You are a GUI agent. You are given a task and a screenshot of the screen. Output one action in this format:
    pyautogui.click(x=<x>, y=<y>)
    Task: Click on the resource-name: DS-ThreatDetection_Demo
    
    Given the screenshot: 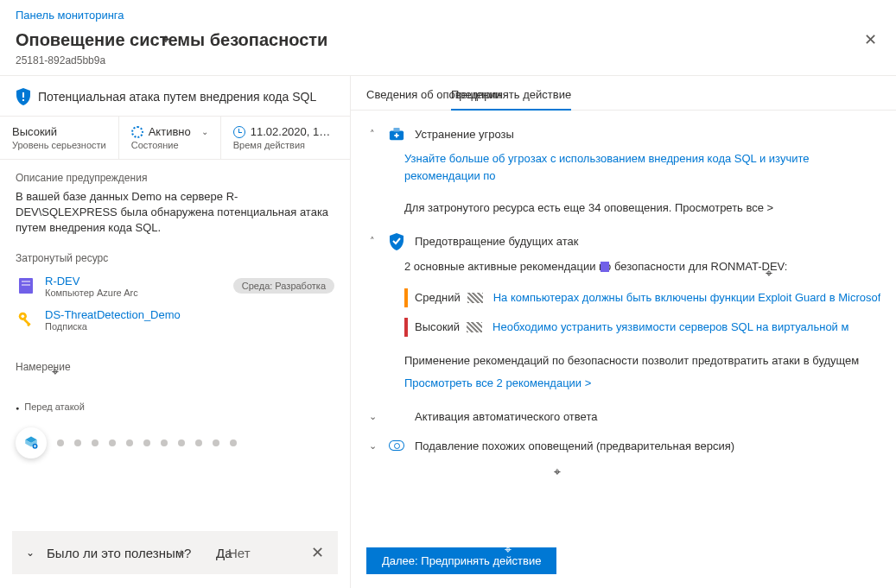 What is the action you would take?
    pyautogui.click(x=190, y=314)
    